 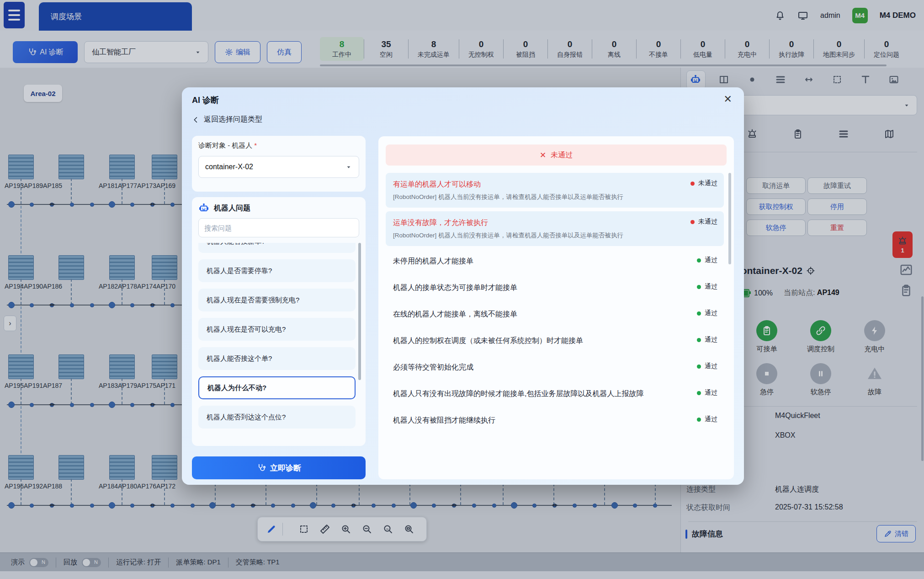 What do you see at coordinates (342, 49) in the screenshot?
I see `stat-工作中: 8工作中` at bounding box center [342, 49].